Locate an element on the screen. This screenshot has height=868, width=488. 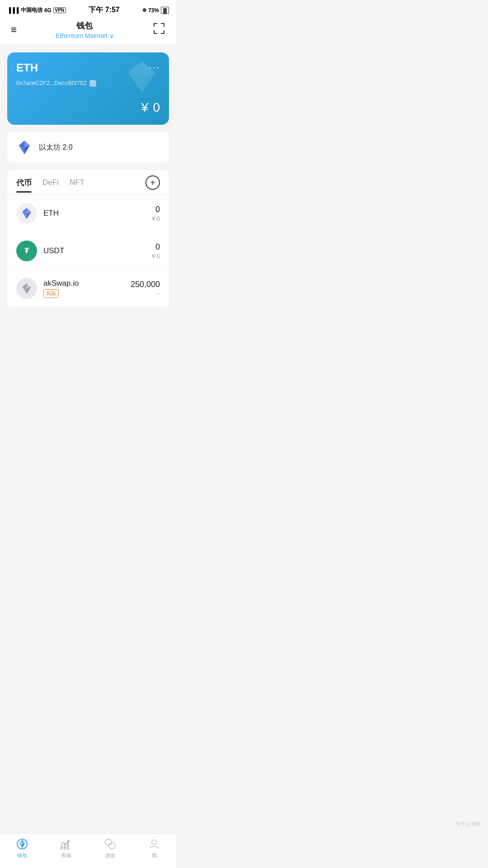
eth-token-icon is located at coordinates (27, 213).